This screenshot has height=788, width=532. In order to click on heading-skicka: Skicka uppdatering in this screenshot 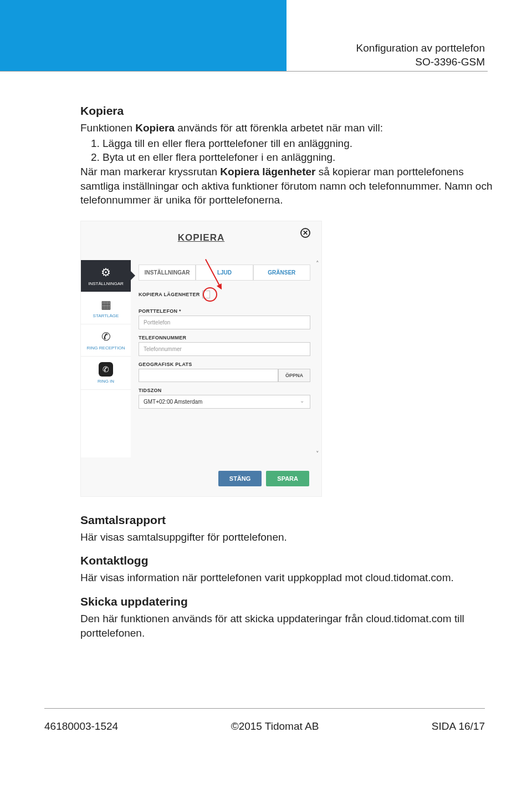, I will do `click(289, 602)`.